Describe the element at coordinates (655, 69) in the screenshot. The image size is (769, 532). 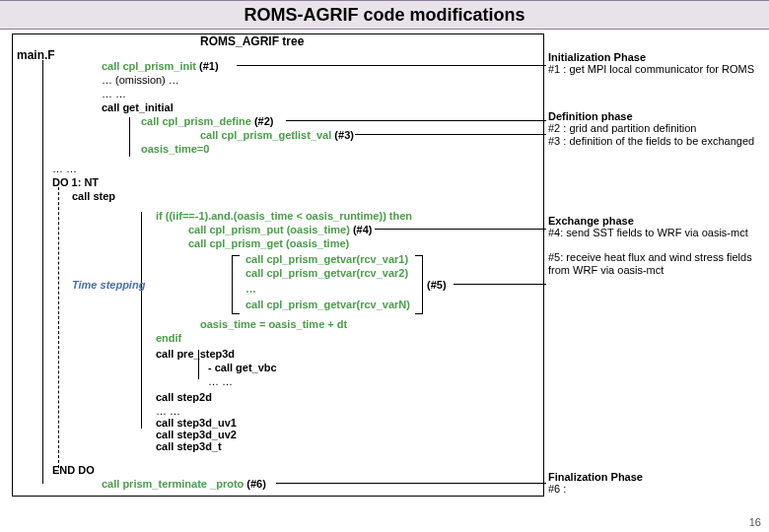
I see `init-phase-text: #1 : get MPI local communicator for ROMS` at that location.